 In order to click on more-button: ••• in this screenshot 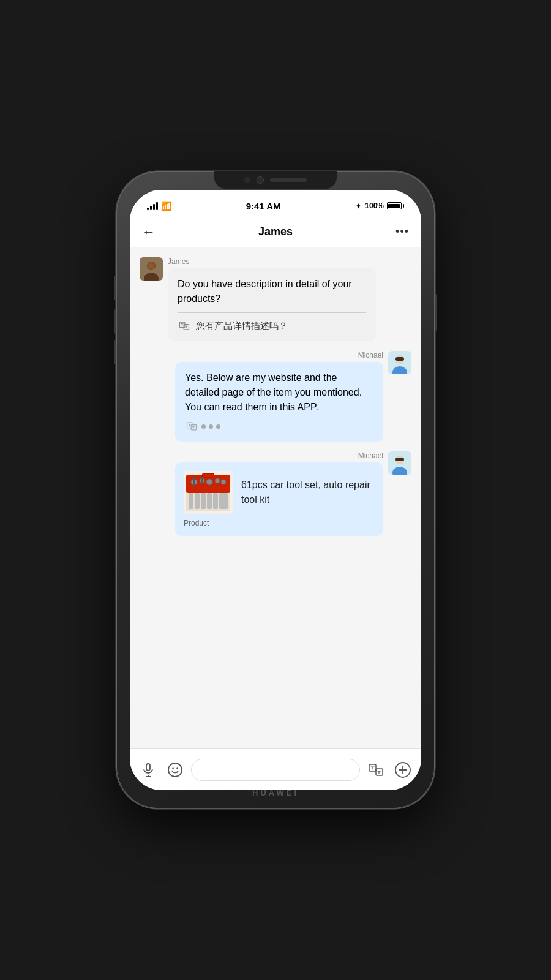, I will do `click(402, 232)`.